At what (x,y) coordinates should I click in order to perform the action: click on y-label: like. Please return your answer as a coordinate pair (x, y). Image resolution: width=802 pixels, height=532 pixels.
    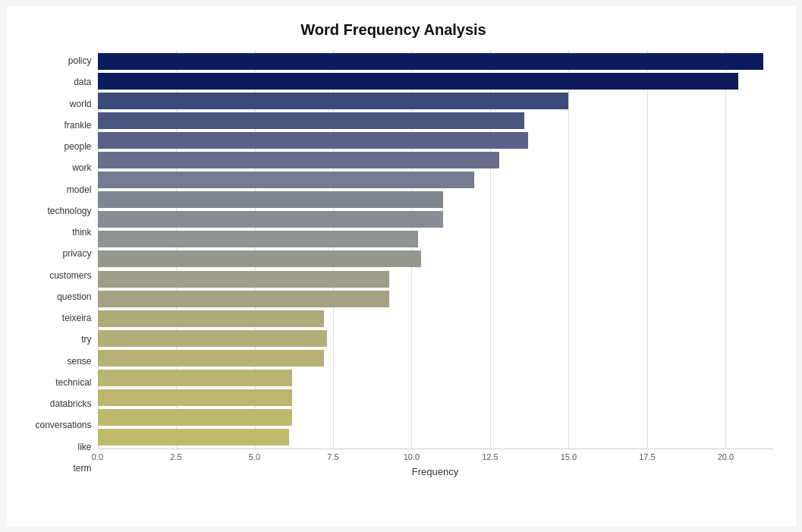
    Looking at the image, I should click on (84, 447).